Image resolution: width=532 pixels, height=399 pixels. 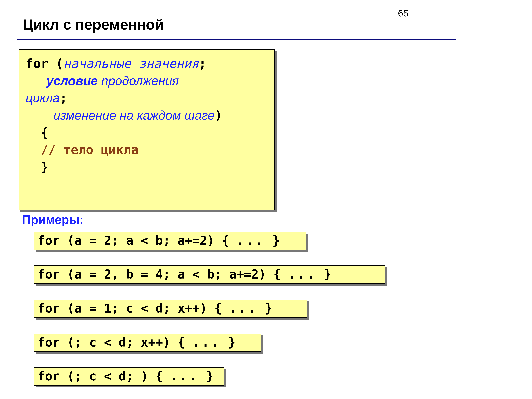 I want to click on cond-rest: продолжения, so click(x=138, y=81).